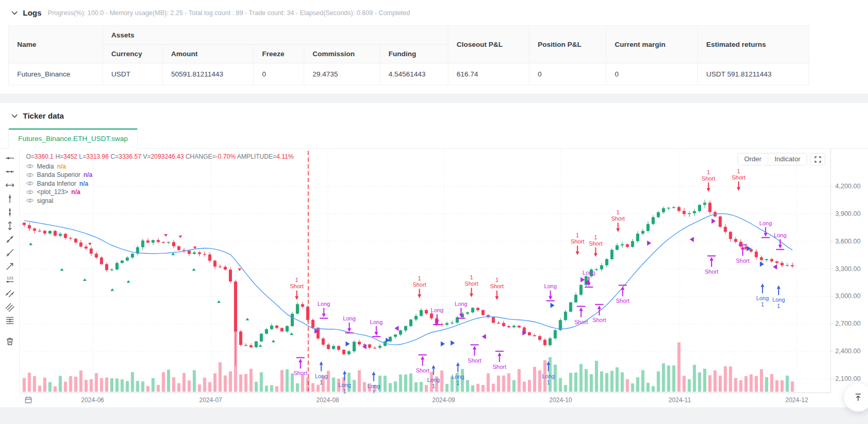 The image size is (868, 424). I want to click on logs-title: Logs, so click(32, 12).